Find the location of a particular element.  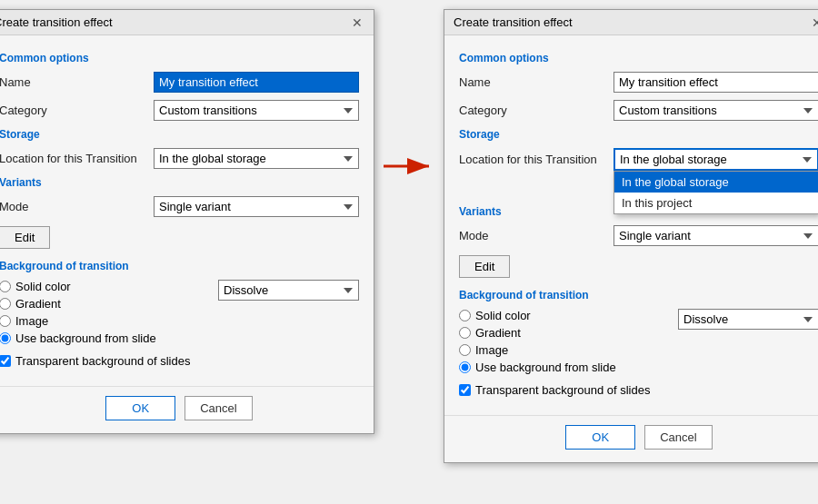

right-category-row: Category Custom transitions is located at coordinates (638, 111).